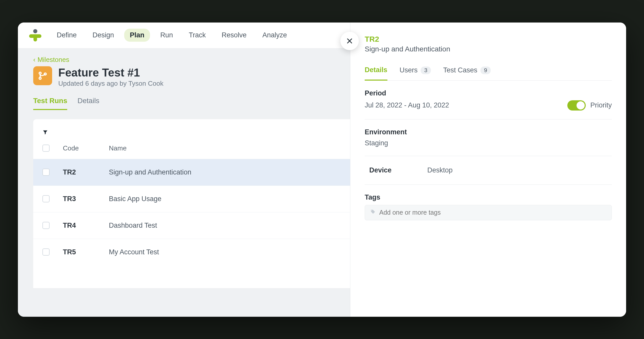 This screenshot has width=644, height=339. What do you see at coordinates (192, 252) in the screenshot?
I see `table-row: TR5My Account Test` at bounding box center [192, 252].